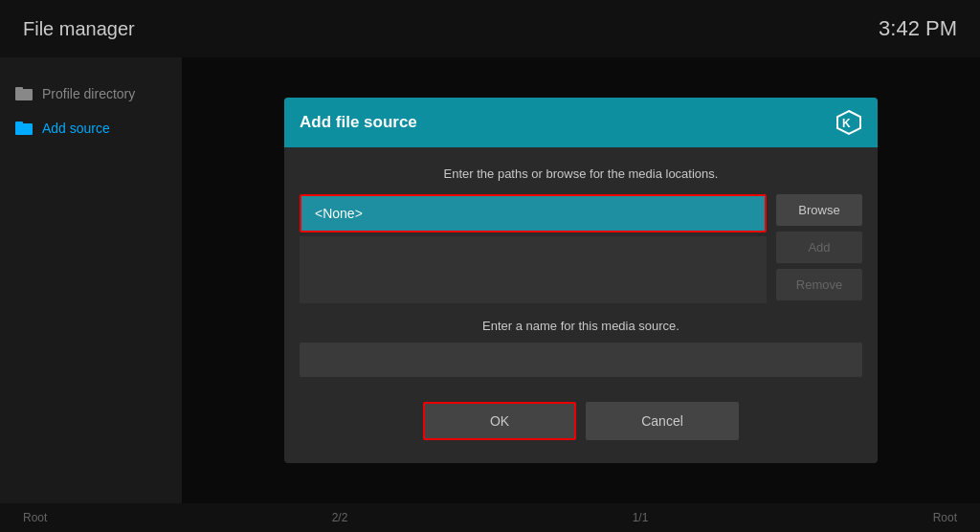 The height and width of the screenshot is (532, 980). What do you see at coordinates (358, 122) in the screenshot?
I see `dialog-title: Add file source` at bounding box center [358, 122].